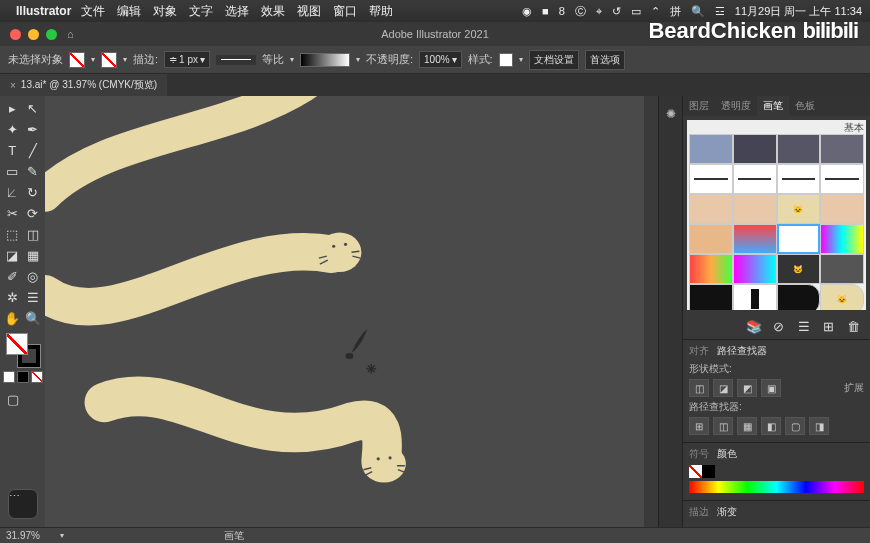  What do you see at coordinates (52, 34) in the screenshot?
I see `zoom-window-button` at bounding box center [52, 34].